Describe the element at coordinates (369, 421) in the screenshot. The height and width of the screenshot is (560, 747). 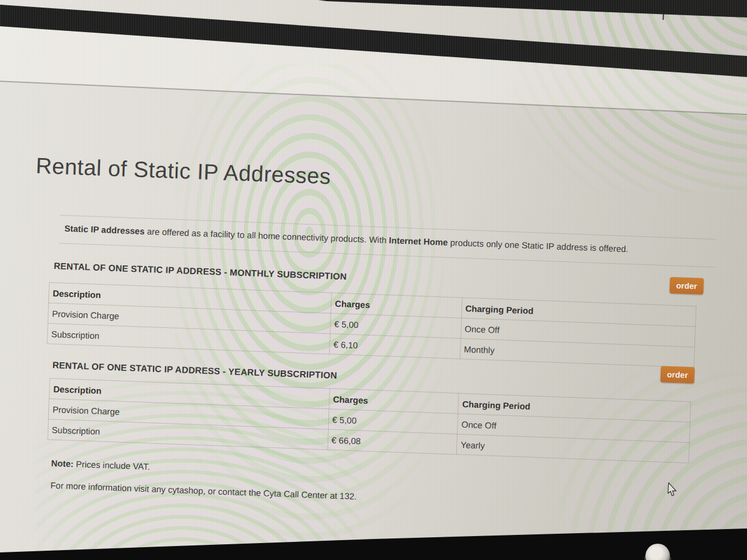
I see `yearly-subscription-table: Description Charges Charging Period Prov…` at that location.